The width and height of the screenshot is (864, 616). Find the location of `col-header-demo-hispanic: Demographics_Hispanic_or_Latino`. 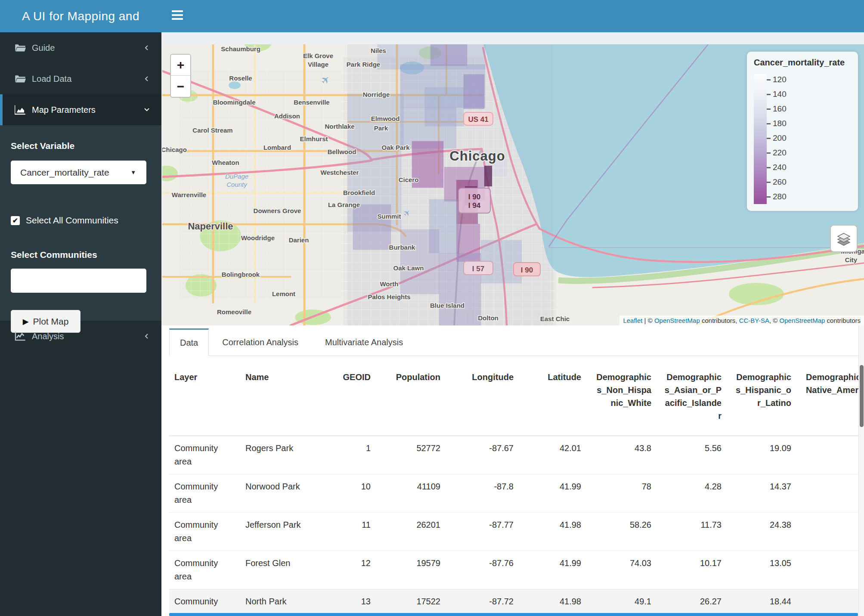

col-header-demo-hispanic: Demographics_Hispanic_or_Latino is located at coordinates (762, 399).